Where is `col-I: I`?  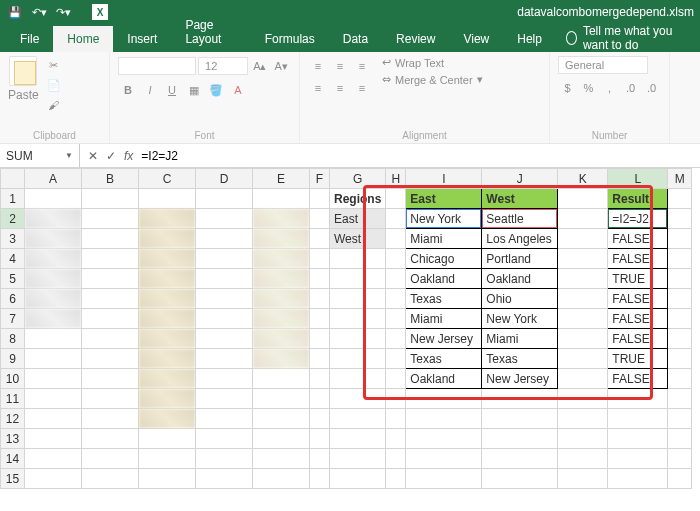
col-I: I is located at coordinates (444, 179).